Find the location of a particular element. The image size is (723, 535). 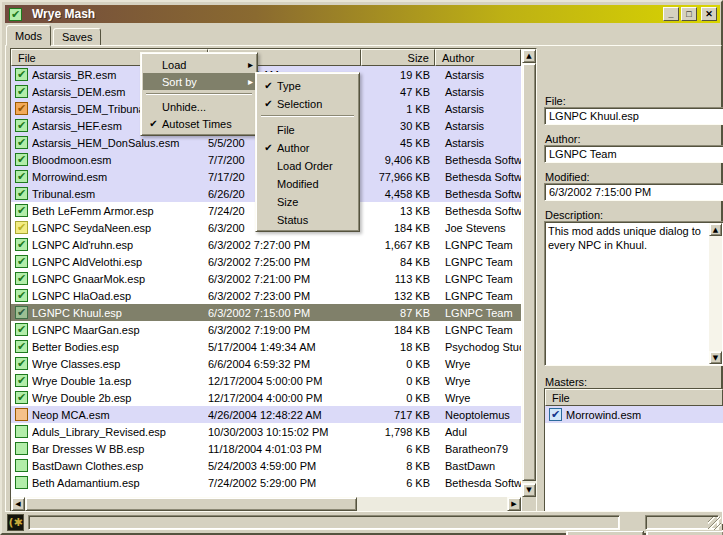

file-label: File: is located at coordinates (556, 101).